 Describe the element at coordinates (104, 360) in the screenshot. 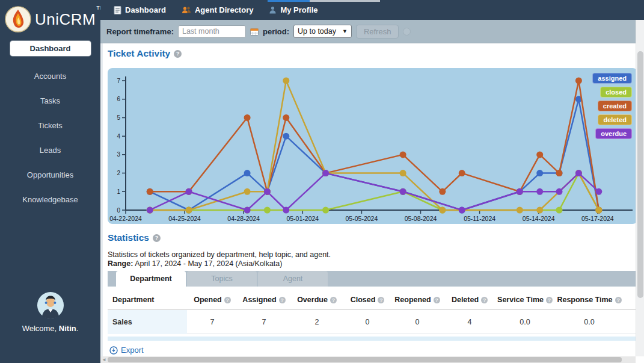

I see `scroll-left-arrow-icon: ◄` at that location.